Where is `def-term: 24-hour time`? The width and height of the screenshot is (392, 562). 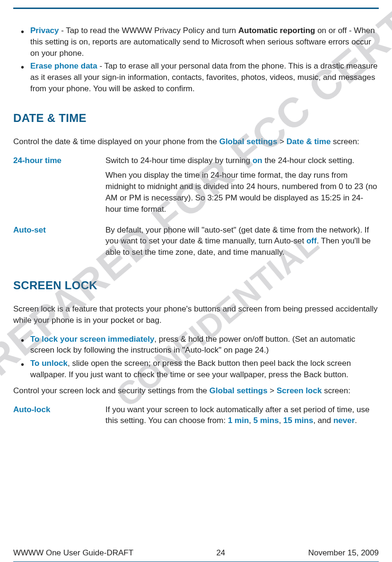 def-term: 24-hour time is located at coordinates (60, 187).